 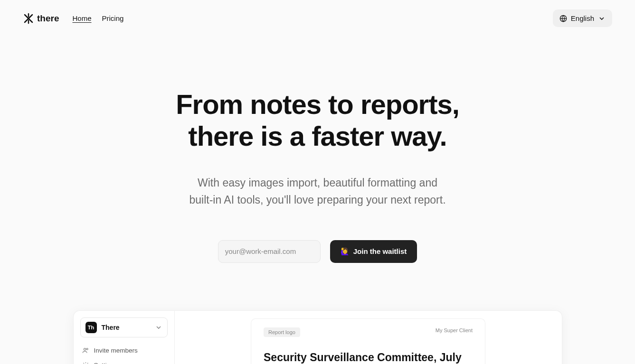 I want to click on nav-link-pricing: Pricing, so click(x=113, y=18).